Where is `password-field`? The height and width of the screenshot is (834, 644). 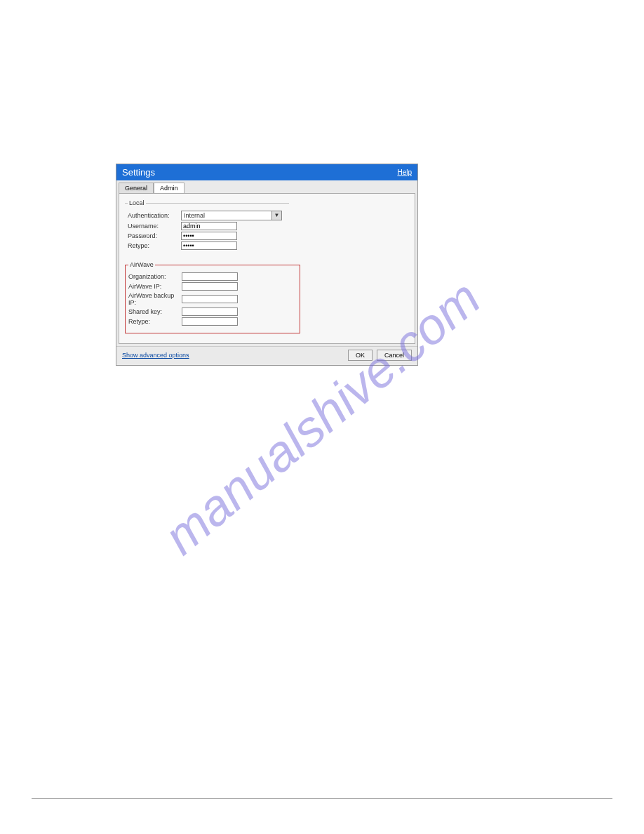
password-field is located at coordinates (209, 236).